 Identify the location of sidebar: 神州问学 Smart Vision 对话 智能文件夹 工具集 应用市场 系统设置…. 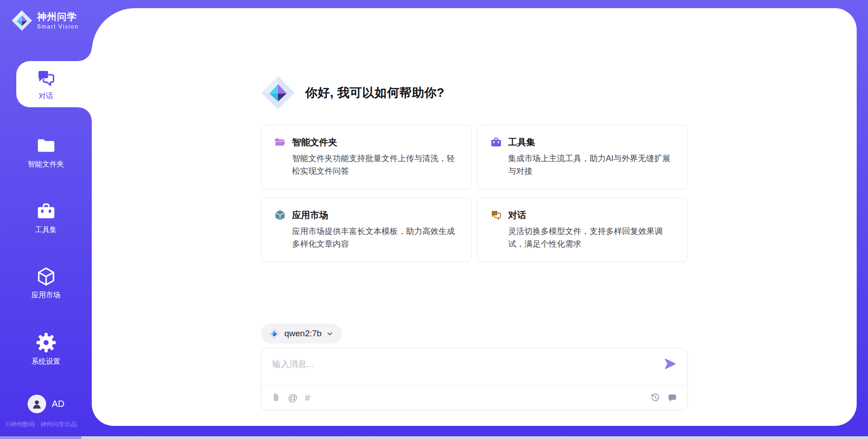
(46, 220).